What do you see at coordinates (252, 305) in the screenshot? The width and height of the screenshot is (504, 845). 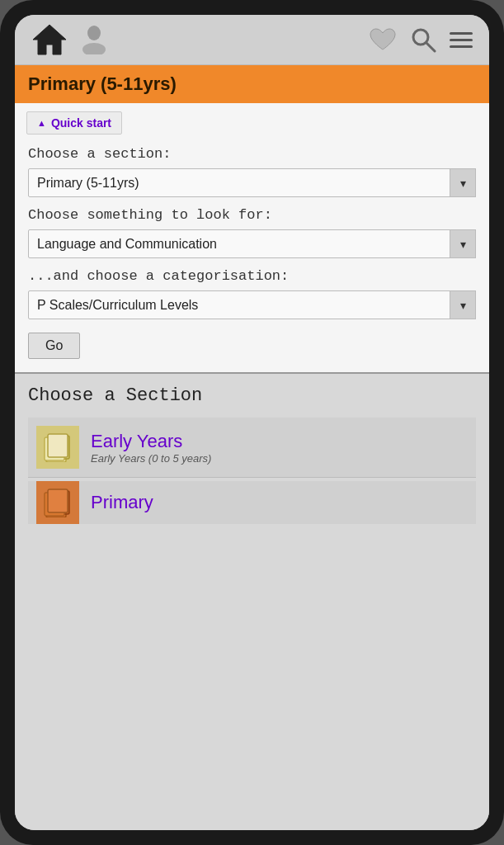 I see `categorisation-select: P Scales/Curriculum Levels National Curr…` at bounding box center [252, 305].